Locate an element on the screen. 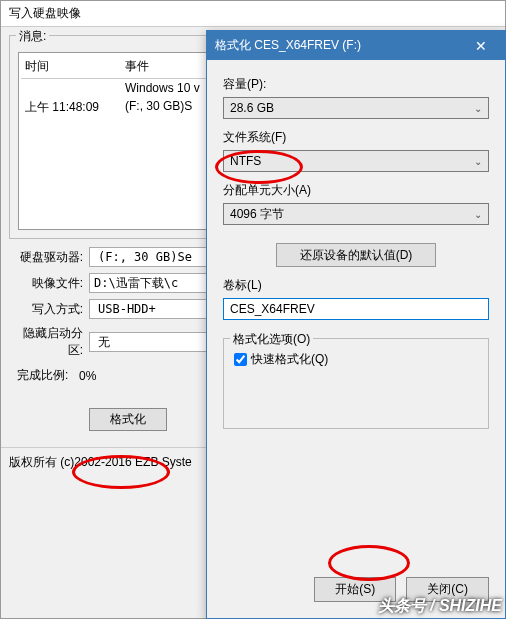 The width and height of the screenshot is (506, 619). log-event: Windows 10 v is located at coordinates (162, 88).